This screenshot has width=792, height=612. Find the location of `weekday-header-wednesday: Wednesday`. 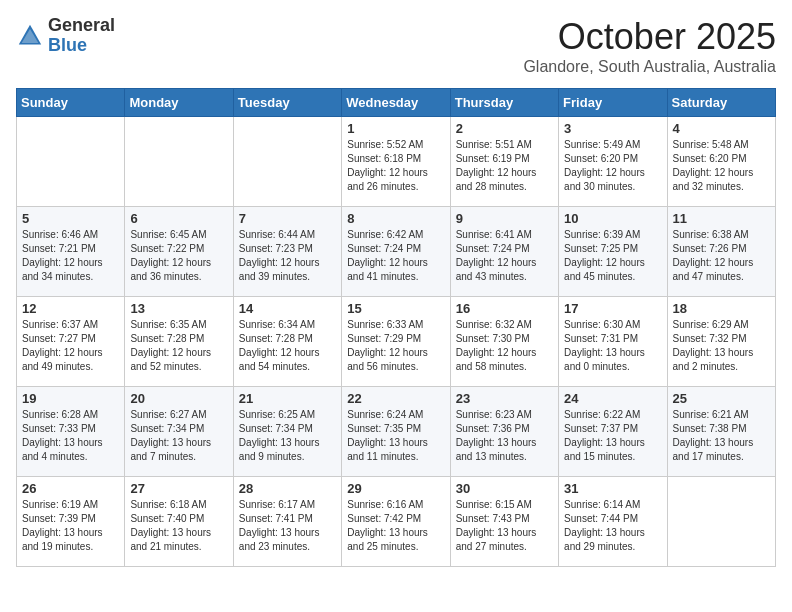

weekday-header-wednesday: Wednesday is located at coordinates (396, 103).